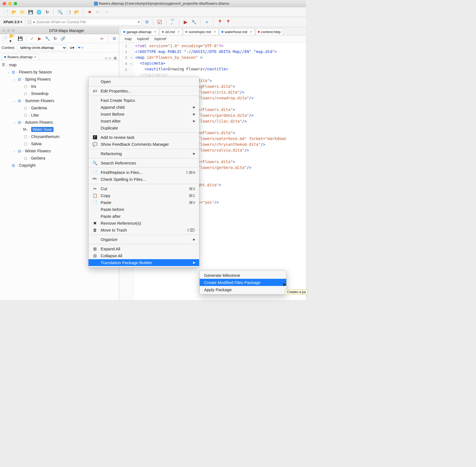 Image resolution: width=476 pixels, height=467 pixels. I want to click on menu-item: Fast Create Topics, so click(144, 100).